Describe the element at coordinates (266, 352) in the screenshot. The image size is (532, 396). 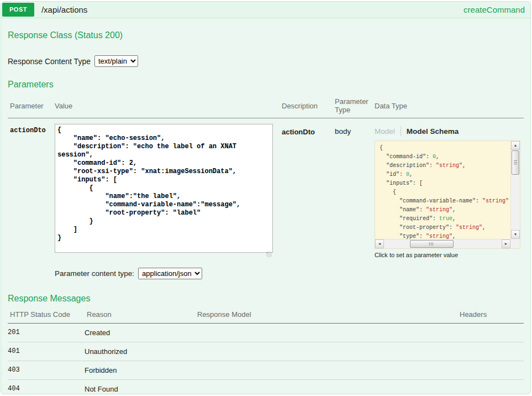
I see `response-row: 401Unauthorized` at that location.